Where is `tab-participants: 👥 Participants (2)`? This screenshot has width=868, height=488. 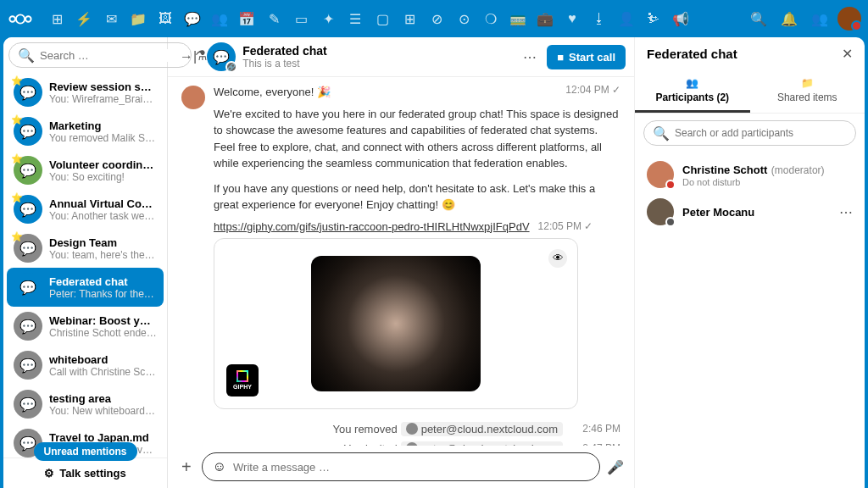 tab-participants: 👥 Participants (2) is located at coordinates (693, 92).